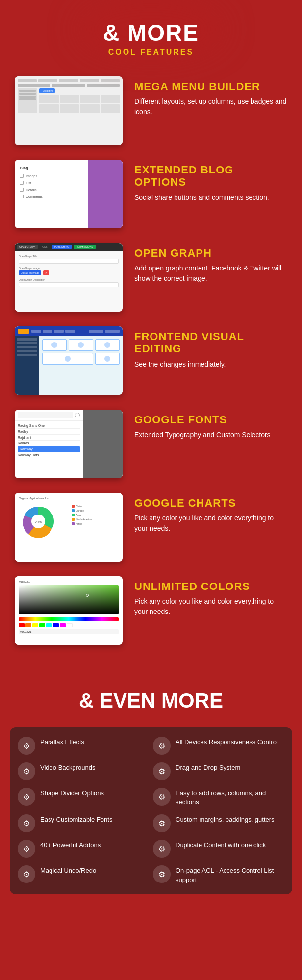  I want to click on grid-label-easy-rows: Easy to add rows, columns, and sections, so click(230, 797).